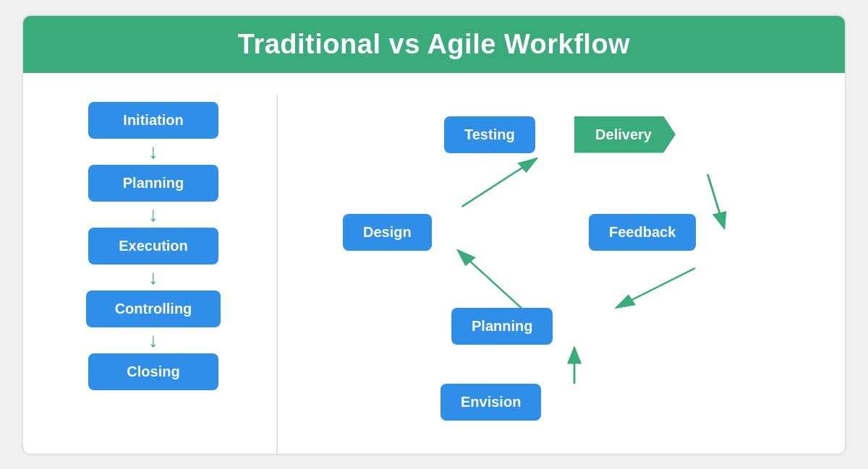  Describe the element at coordinates (490, 134) in the screenshot. I see `agile-node-testing: Testing` at that location.